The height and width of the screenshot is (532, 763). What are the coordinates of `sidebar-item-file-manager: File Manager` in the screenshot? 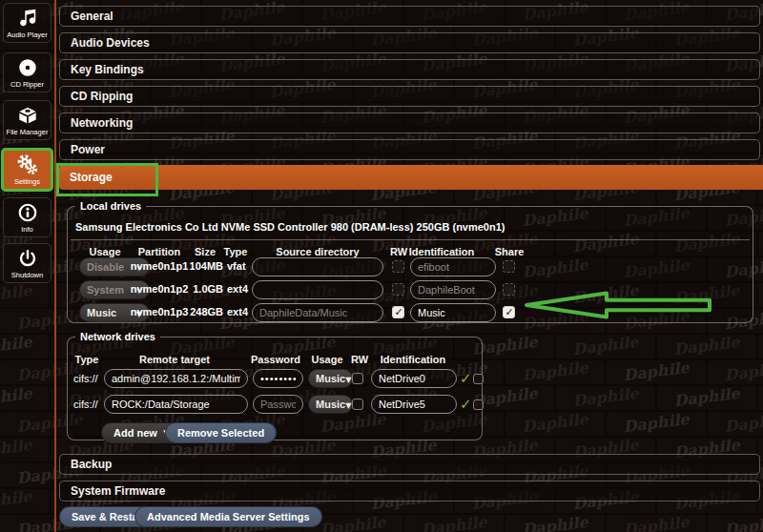 It's located at (27, 120).